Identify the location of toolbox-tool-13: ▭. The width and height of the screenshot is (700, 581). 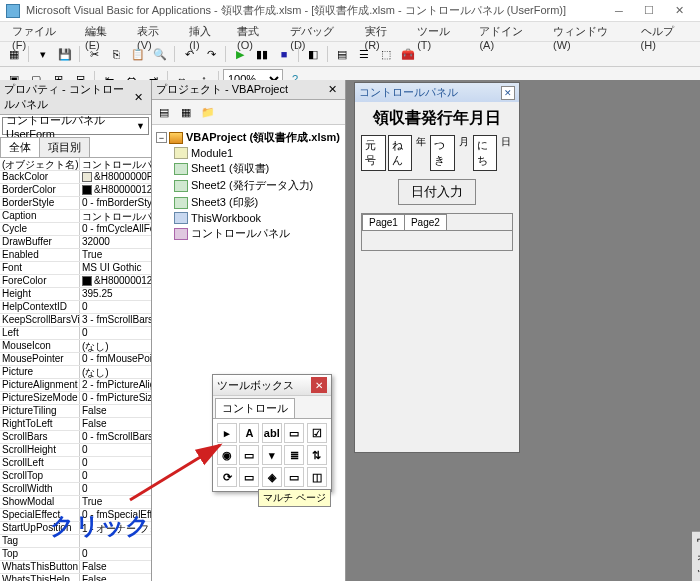
(294, 477).